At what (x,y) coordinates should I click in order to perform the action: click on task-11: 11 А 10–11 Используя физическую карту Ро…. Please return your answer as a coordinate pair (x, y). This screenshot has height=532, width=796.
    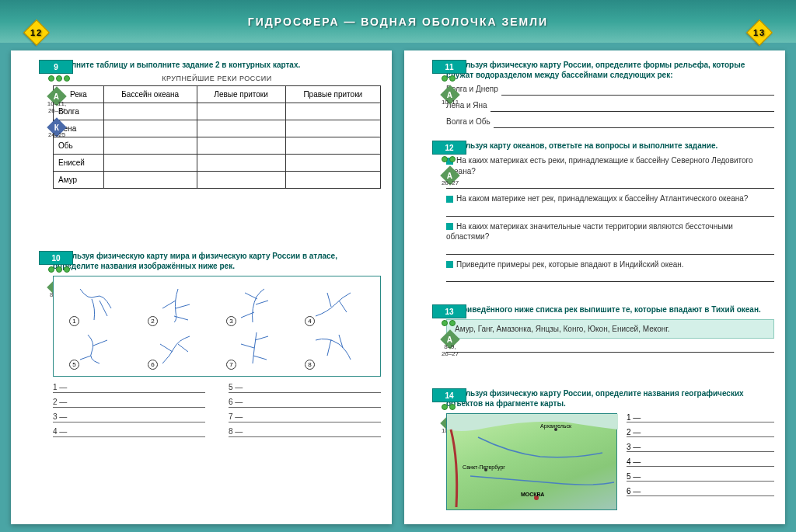
    Looking at the image, I should click on (605, 94).